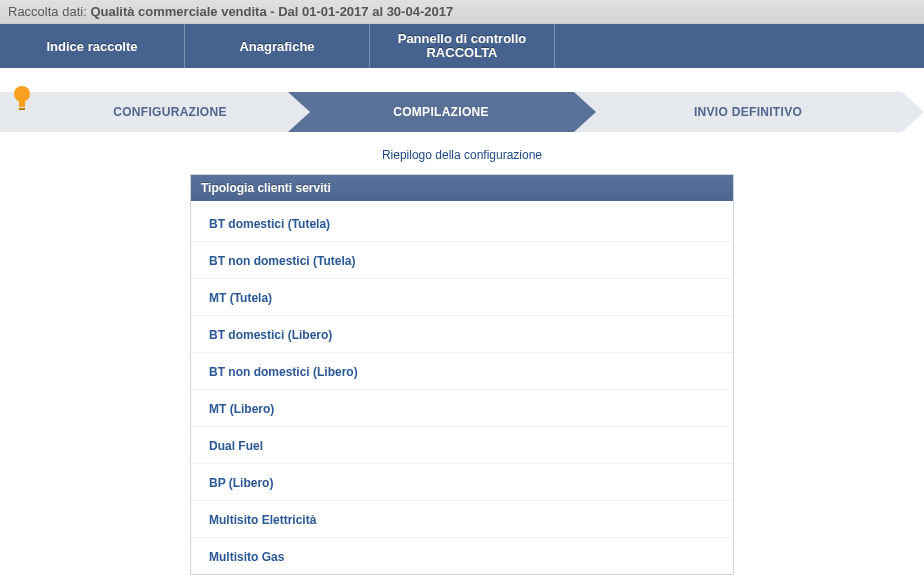 This screenshot has height=578, width=924. I want to click on tipologia-item: Dual Fuel, so click(462, 444).